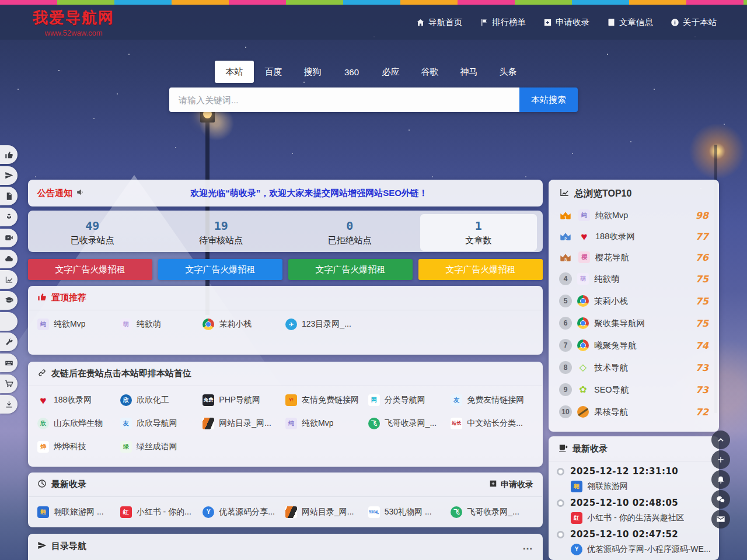 Image resolution: width=747 pixels, height=560 pixels. I want to click on search-tab-3: 360, so click(351, 72).